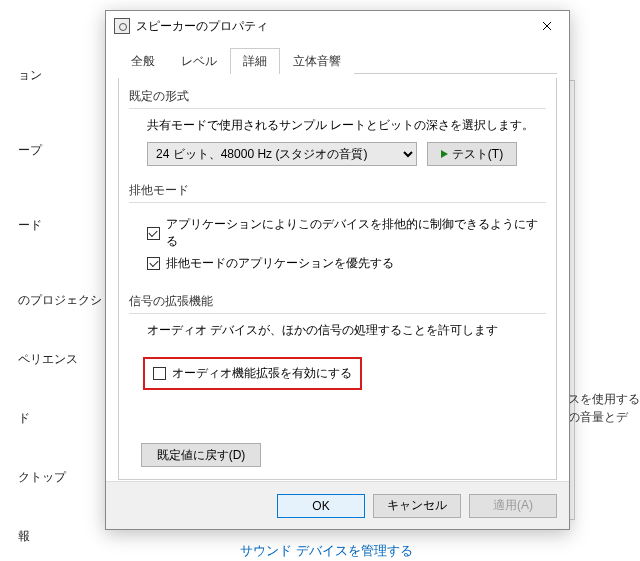 The width and height of the screenshot is (640, 561). Describe the element at coordinates (52, 300) in the screenshot. I see `sidebar-item: のプロジェクシ` at that location.